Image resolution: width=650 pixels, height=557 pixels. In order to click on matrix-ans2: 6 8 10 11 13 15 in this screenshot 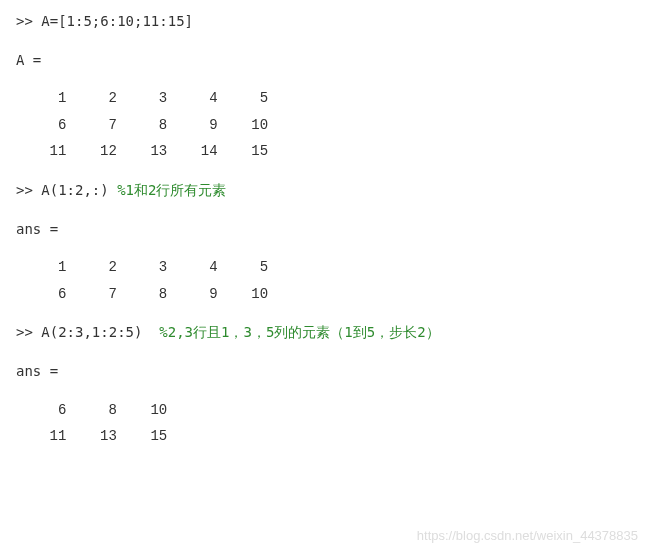, I will do `click(325, 424)`.